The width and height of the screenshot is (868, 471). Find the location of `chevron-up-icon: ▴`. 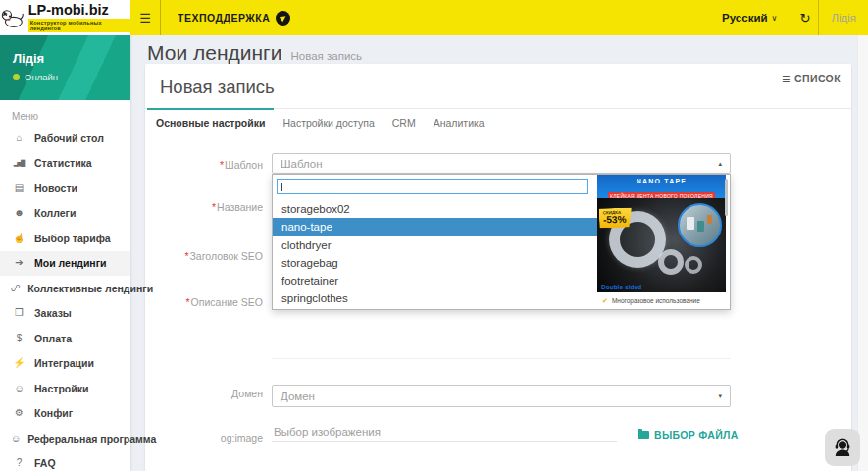

chevron-up-icon: ▴ is located at coordinates (720, 164).